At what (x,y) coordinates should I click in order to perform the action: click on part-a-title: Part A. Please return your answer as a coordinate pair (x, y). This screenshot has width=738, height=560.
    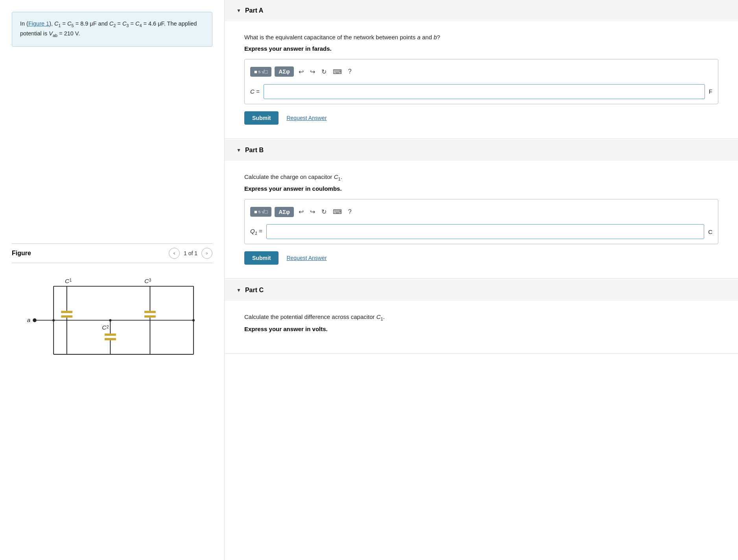
    Looking at the image, I should click on (254, 11).